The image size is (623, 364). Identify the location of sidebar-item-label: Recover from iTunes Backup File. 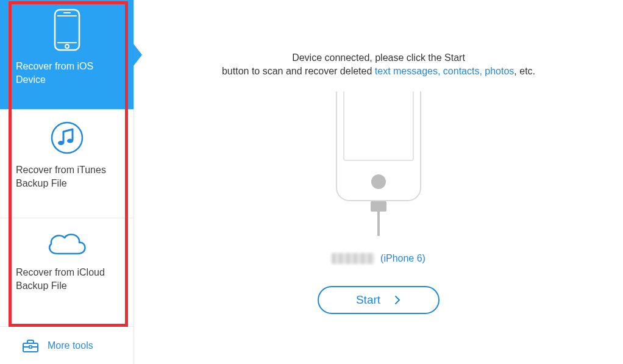
(67, 177).